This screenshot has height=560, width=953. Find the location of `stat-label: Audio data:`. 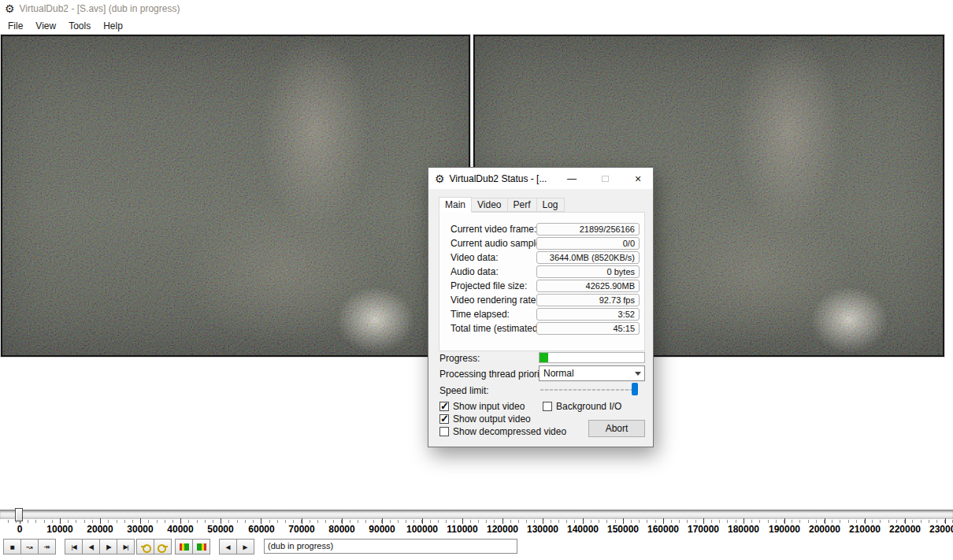

stat-label: Audio data: is located at coordinates (474, 272).